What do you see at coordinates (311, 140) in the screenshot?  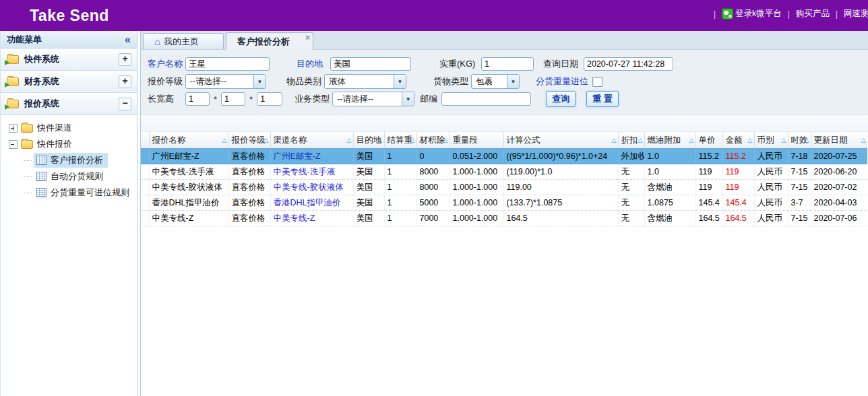 I see `col-header-channel_name: 渠道名称△` at bounding box center [311, 140].